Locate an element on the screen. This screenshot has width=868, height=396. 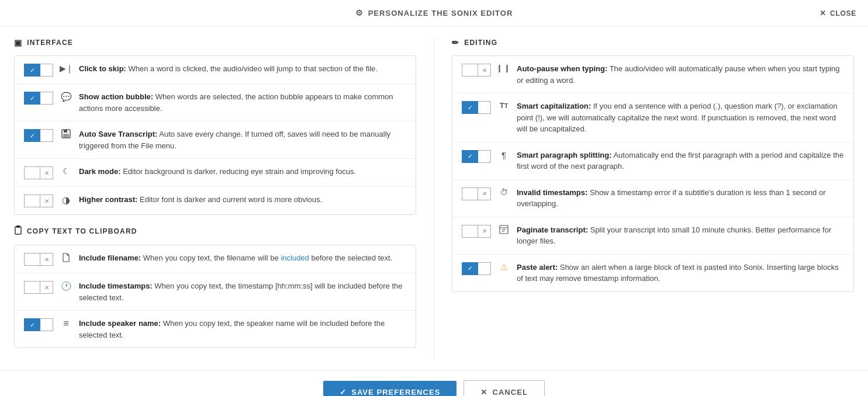
toggle-smart-cap: ✓ is located at coordinates (476, 107).